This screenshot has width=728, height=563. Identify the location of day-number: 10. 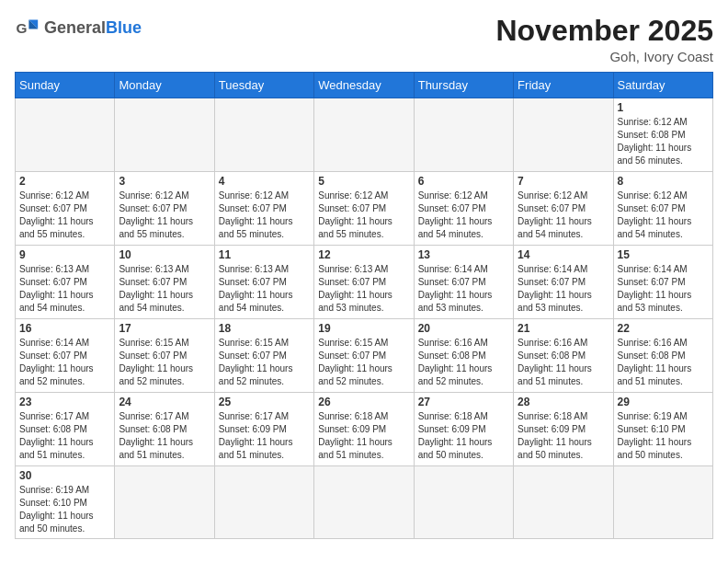
(164, 255).